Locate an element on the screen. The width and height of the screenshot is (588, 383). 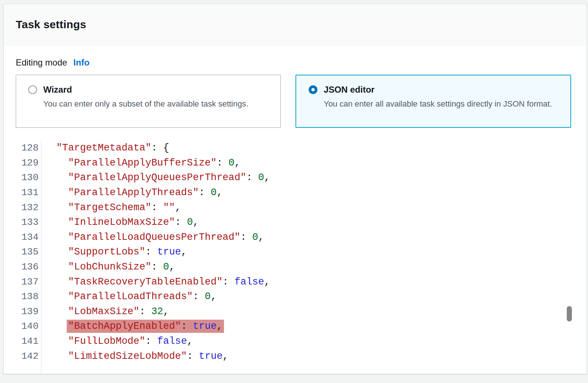
editor-trailing-line is located at coordinates (295, 369).